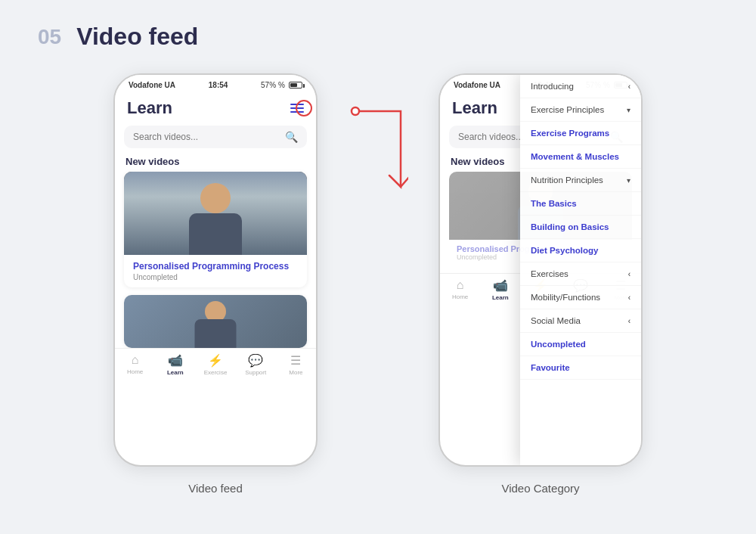 The width and height of the screenshot is (756, 534). Describe the element at coordinates (256, 372) in the screenshot. I see `nav-support-label: Support` at that location.